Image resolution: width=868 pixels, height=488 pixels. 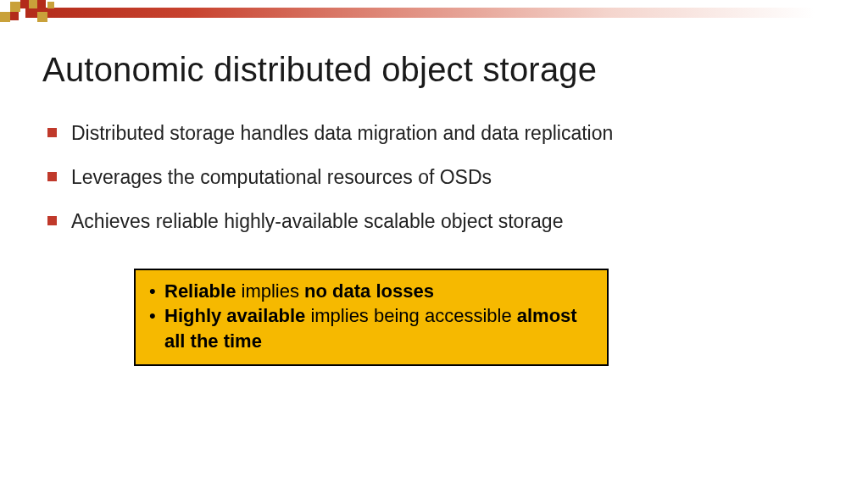 I want to click on gradient-bar, so click(x=441, y=13).